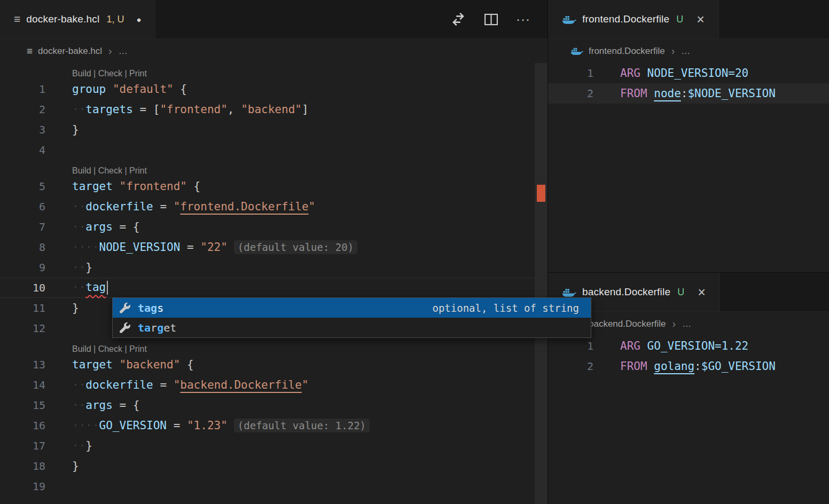 This screenshot has width=829, height=504. What do you see at coordinates (22, 267) in the screenshot?
I see `line-number: 9` at bounding box center [22, 267].